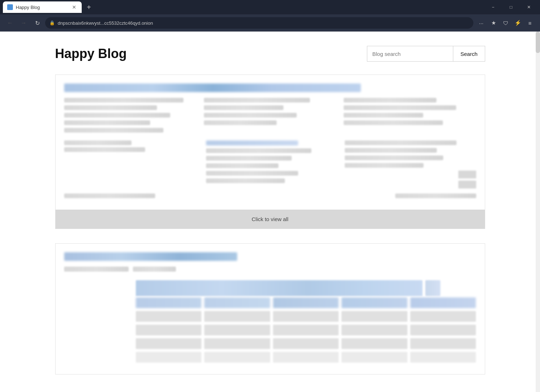 The image size is (540, 392). I want to click on title-bar: Happy Blog ✕ + − □ ✕, so click(270, 7).